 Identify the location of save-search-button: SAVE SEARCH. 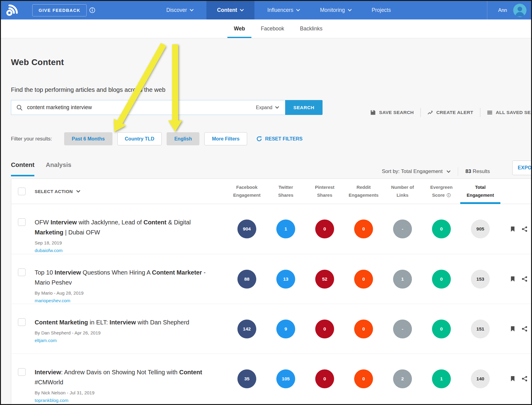
(392, 112).